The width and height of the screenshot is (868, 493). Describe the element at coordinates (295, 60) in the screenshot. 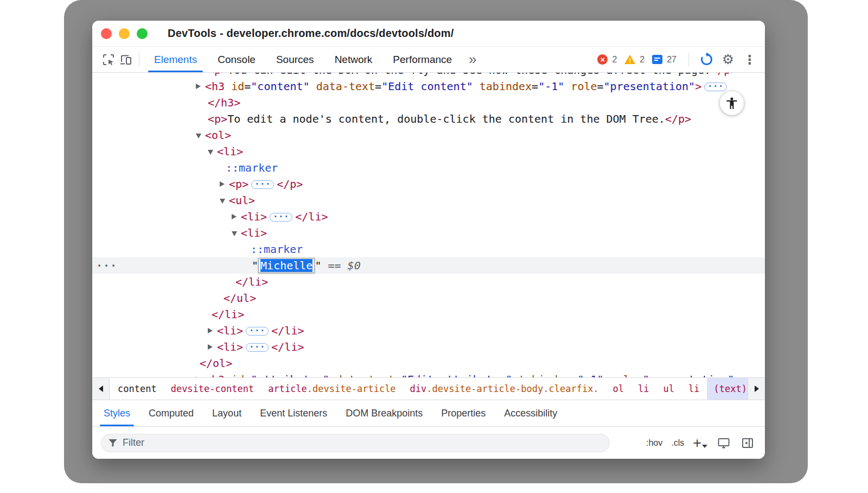

I see `tab-sources: Sources` at that location.